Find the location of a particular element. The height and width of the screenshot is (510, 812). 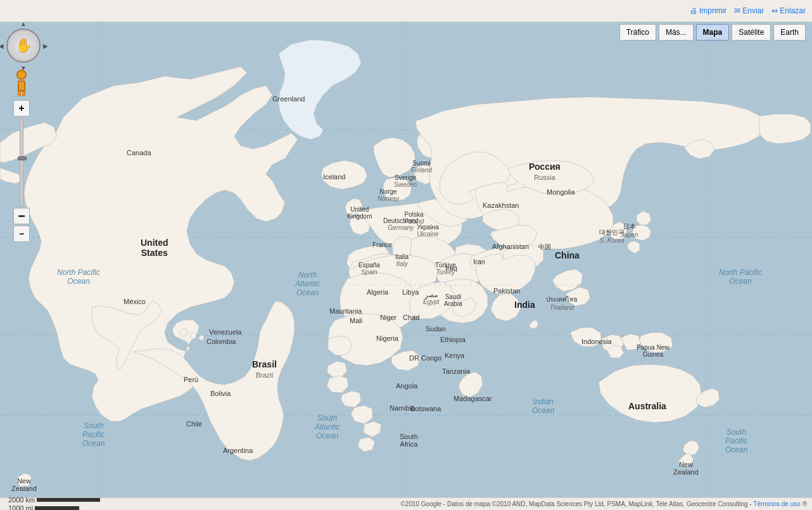

print-link: 🖨 Imprimir is located at coordinates (708, 11).